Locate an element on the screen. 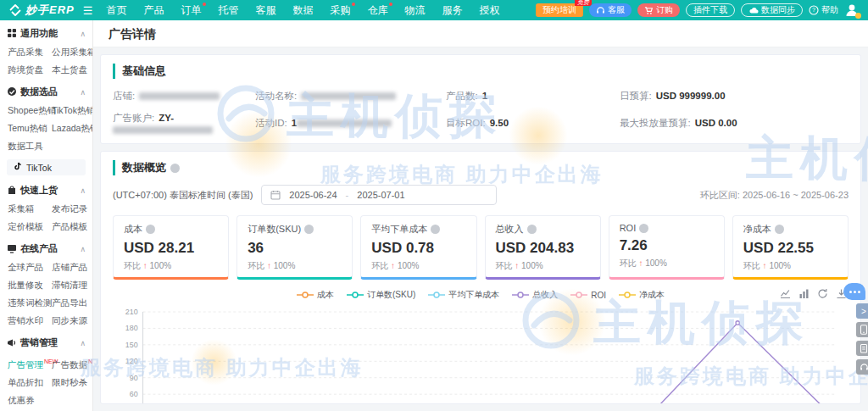  nav-item-0: 首页 is located at coordinates (116, 10).